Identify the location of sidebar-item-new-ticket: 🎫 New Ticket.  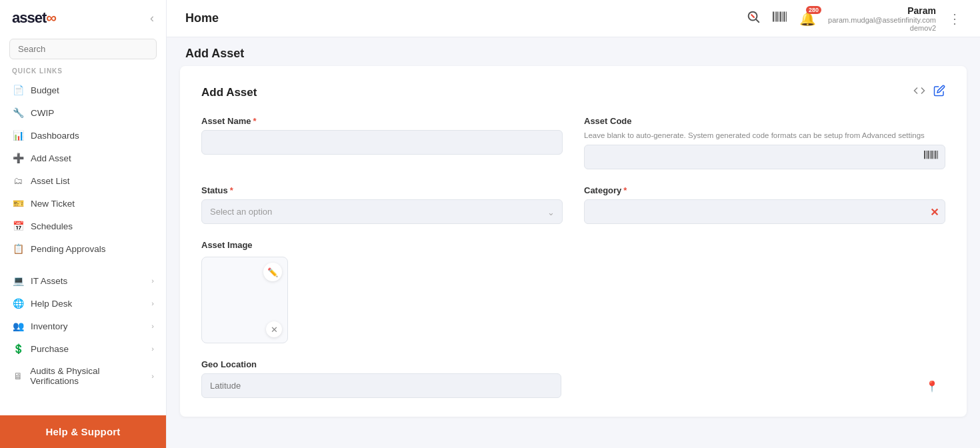
(83, 203).